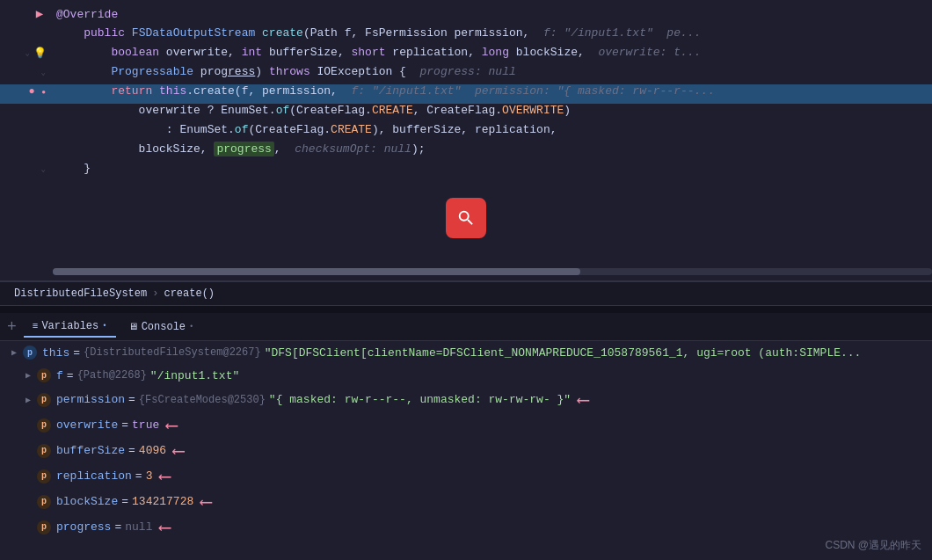 The width and height of the screenshot is (932, 560). What do you see at coordinates (139, 476) in the screenshot?
I see `var-eq-replication: =` at bounding box center [139, 476].